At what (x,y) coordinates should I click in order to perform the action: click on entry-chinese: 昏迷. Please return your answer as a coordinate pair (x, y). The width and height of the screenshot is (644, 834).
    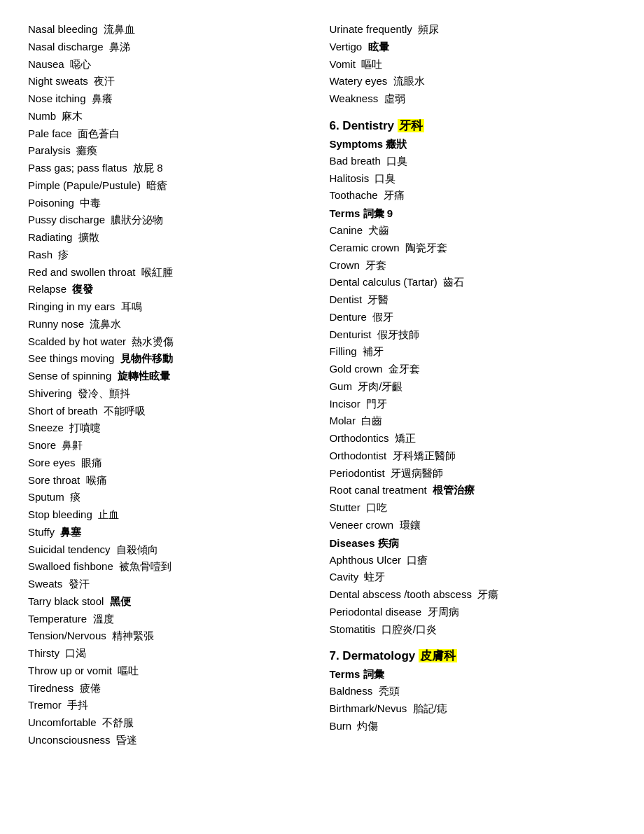
    Looking at the image, I should click on (127, 739).